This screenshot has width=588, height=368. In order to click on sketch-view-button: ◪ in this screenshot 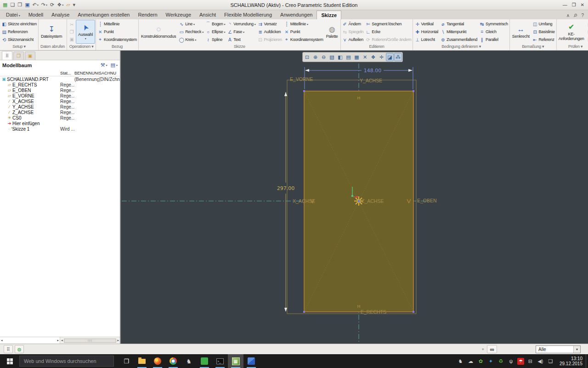, I will do `click(390, 57)`.